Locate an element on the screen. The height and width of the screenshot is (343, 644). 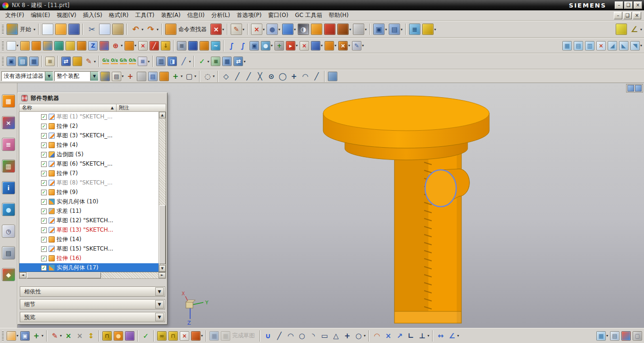
delete-face-button: × is located at coordinates (143, 46).